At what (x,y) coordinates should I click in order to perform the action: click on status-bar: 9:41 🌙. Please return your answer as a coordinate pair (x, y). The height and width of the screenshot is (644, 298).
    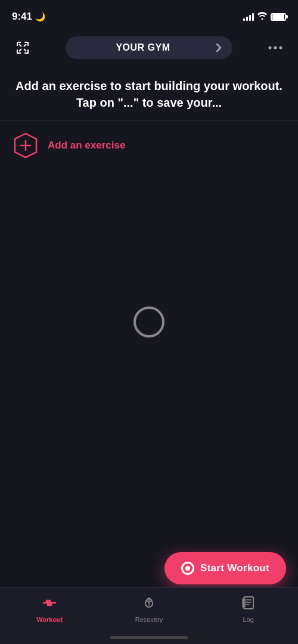
    Looking at the image, I should click on (149, 15).